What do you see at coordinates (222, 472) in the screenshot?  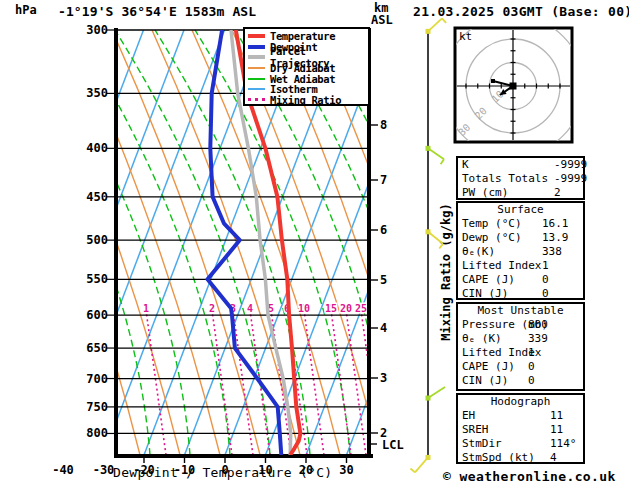 I see `x-axis-title: Dewpoint / Temperature (°C)` at bounding box center [222, 472].